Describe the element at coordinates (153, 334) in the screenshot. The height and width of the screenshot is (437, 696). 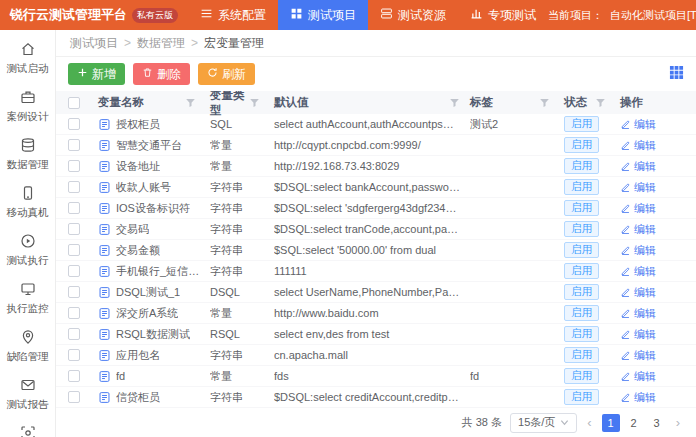
I see `variable-name: RSQL数据测试` at that location.